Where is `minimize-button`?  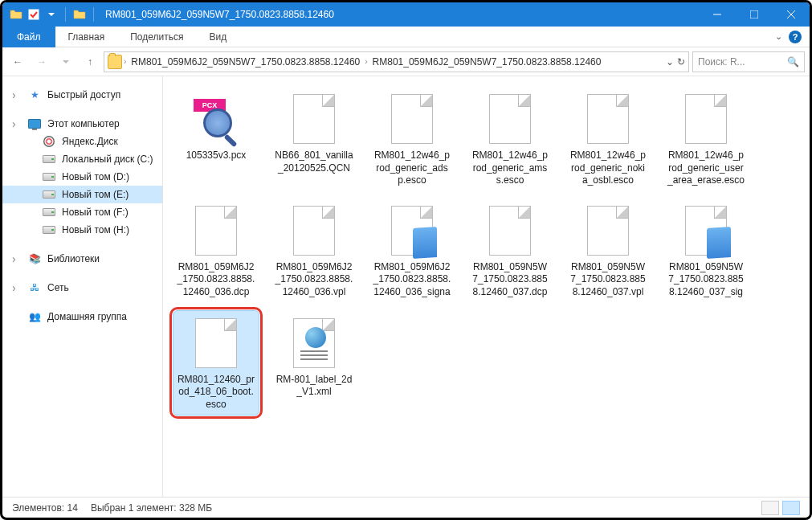 minimize-button is located at coordinates (717, 14).